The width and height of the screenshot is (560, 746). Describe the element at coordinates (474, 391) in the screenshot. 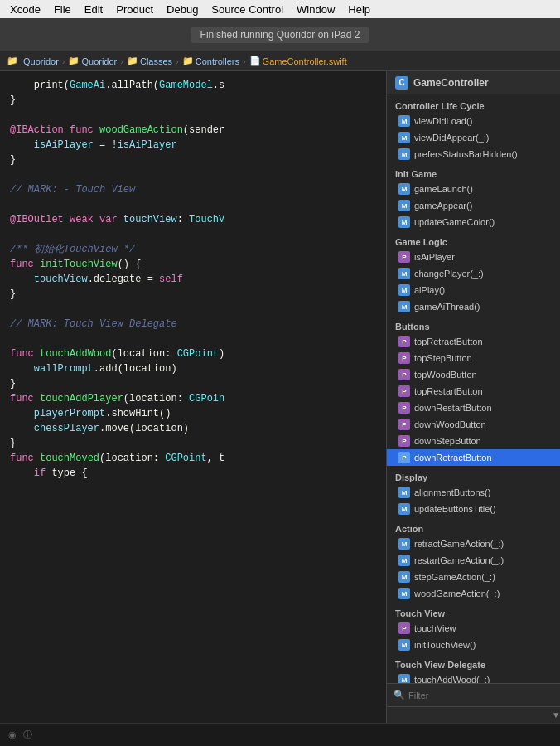

I see `symbol-item: PtopRestartButton` at that location.